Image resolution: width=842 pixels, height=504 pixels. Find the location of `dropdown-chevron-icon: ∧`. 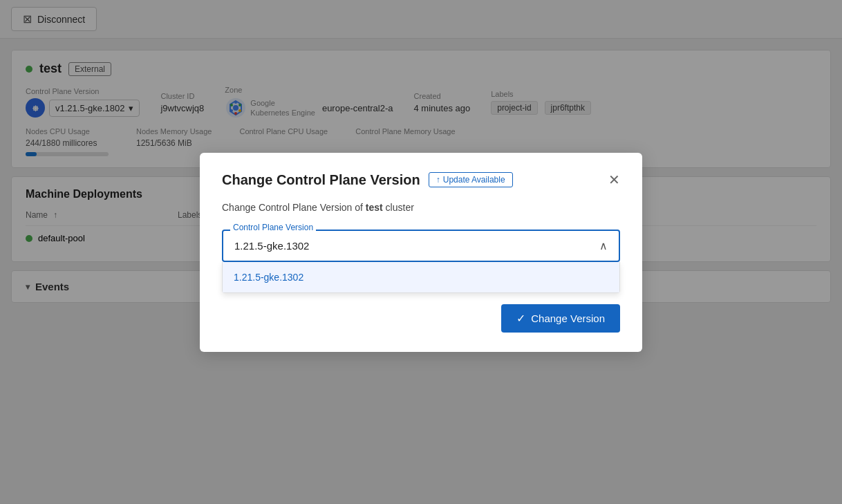

dropdown-chevron-icon: ∧ is located at coordinates (604, 246).